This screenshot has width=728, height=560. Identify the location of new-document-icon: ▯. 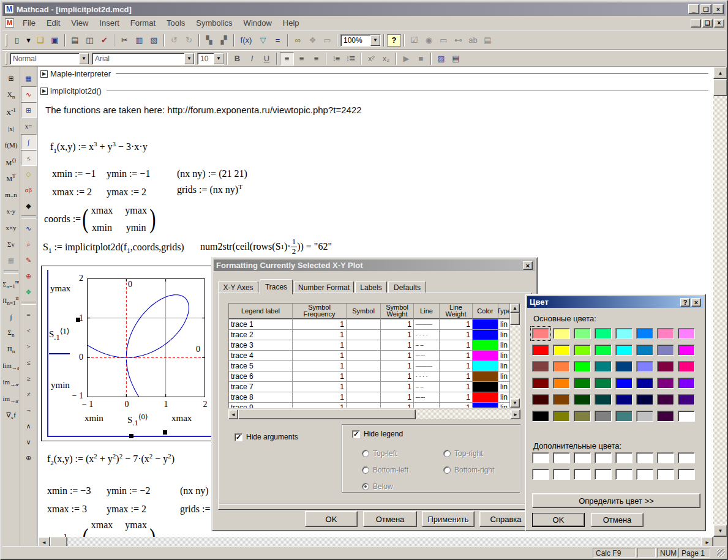
(17, 40).